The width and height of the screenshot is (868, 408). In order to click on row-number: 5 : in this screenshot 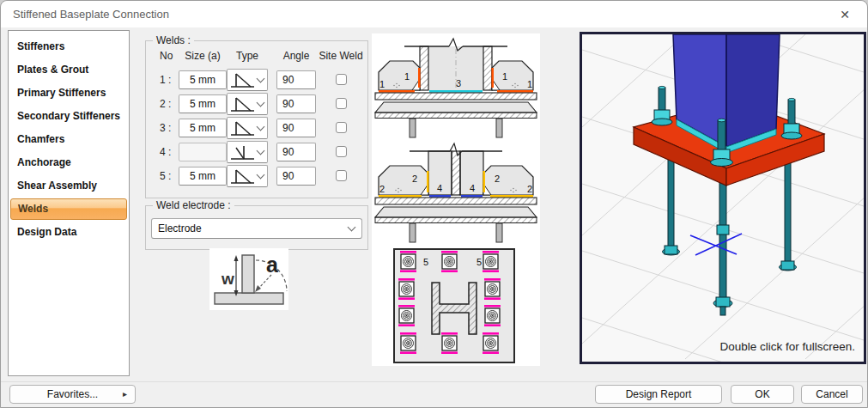, I will do `click(165, 176)`.